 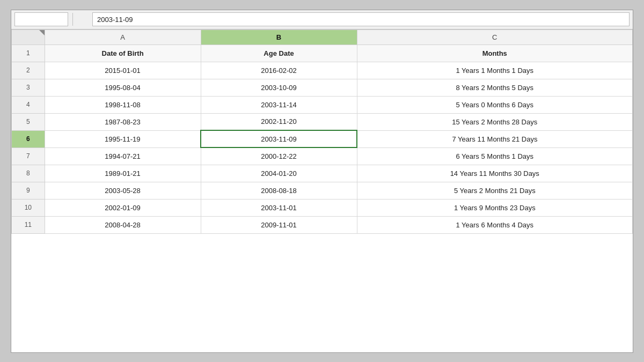 What do you see at coordinates (122, 53) in the screenshot?
I see `col-a-cell: Date of Birth` at bounding box center [122, 53].